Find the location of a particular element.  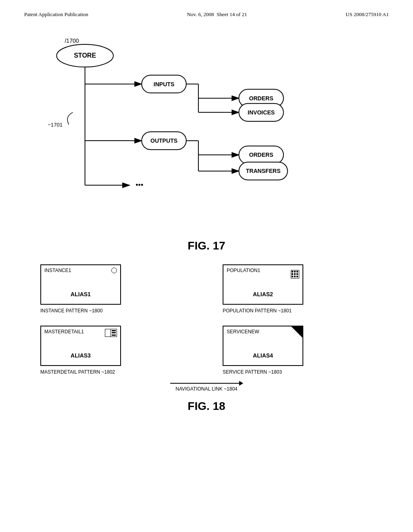

header-right: US 2008/275910 A1 is located at coordinates (367, 15).